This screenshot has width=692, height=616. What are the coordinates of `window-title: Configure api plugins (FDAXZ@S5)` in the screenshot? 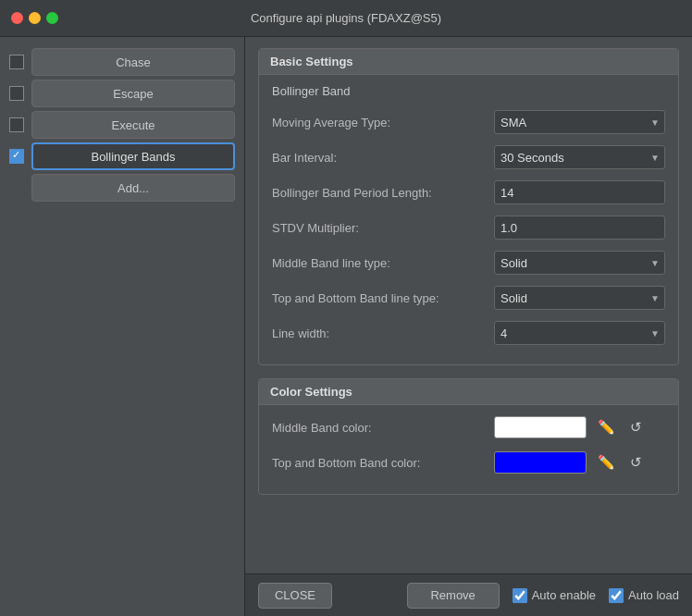 It's located at (346, 18).